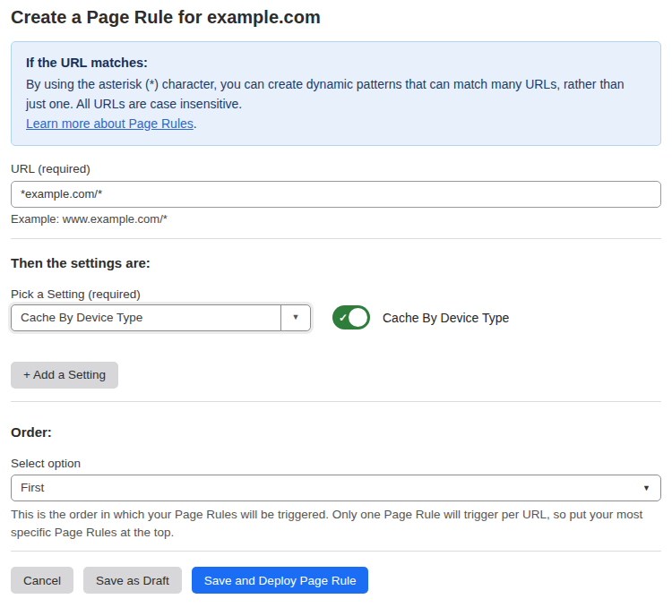 This screenshot has height=616, width=672. Describe the element at coordinates (325, 94) in the screenshot. I see `info-box-body-text: By using the asterisk (*) character, you…` at that location.